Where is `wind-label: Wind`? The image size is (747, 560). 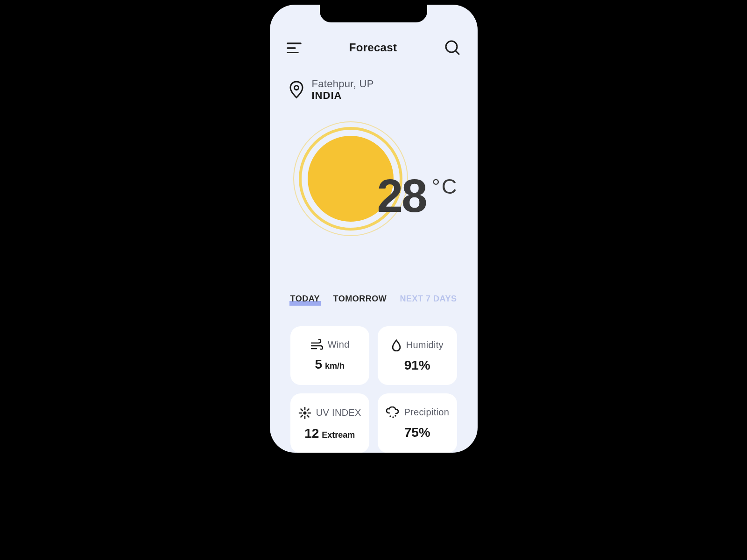 wind-label: Wind is located at coordinates (339, 344).